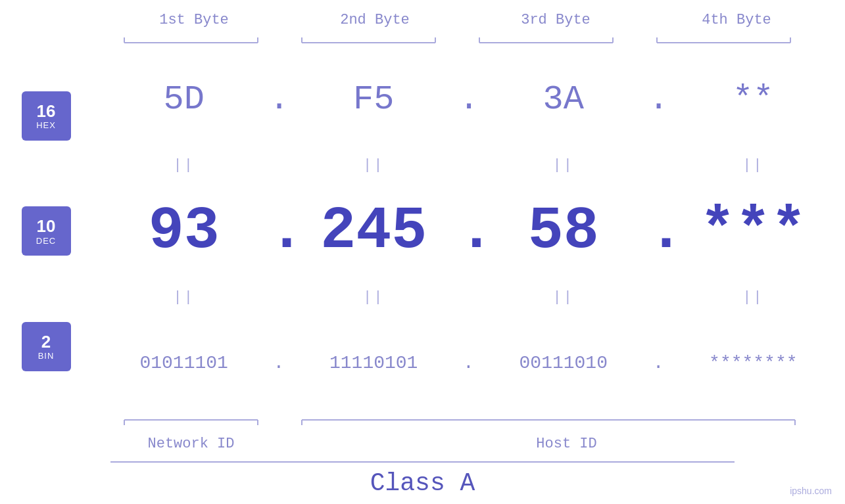 This screenshot has height=504, width=845. Describe the element at coordinates (466, 20) in the screenshot. I see `byte-headers: 1st Byte 2nd Byte 3rd Byte 4th Byte` at that location.